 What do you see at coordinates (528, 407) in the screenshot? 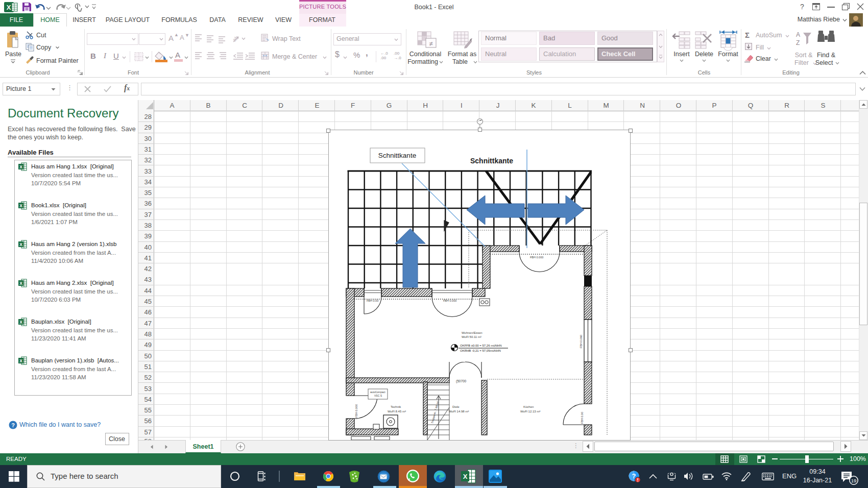
I see `svg-text: Küchen` at bounding box center [528, 407].